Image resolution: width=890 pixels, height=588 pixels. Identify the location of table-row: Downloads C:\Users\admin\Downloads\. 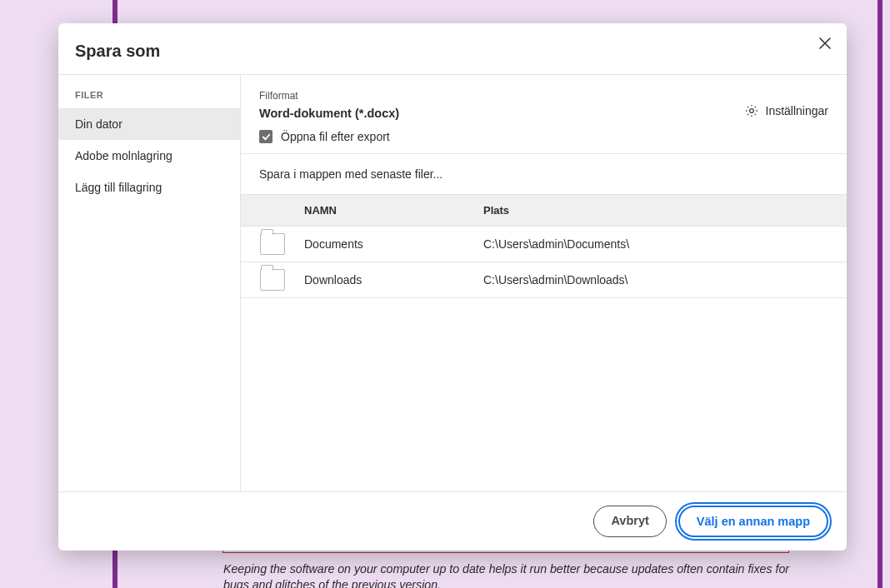
(543, 280).